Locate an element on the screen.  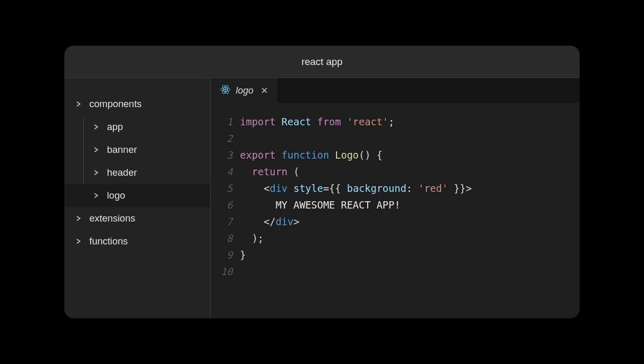
tree-item-label: header is located at coordinates (122, 173).